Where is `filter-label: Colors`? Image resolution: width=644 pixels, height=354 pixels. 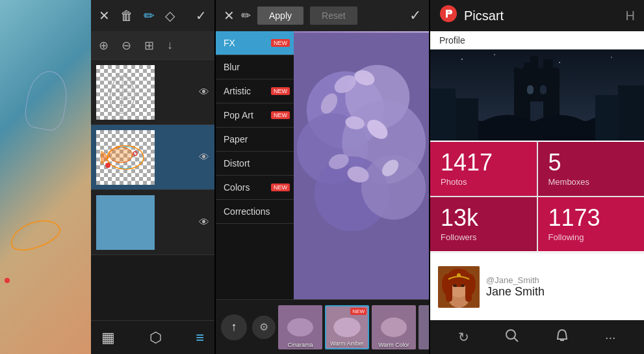 filter-label: Colors is located at coordinates (237, 187).